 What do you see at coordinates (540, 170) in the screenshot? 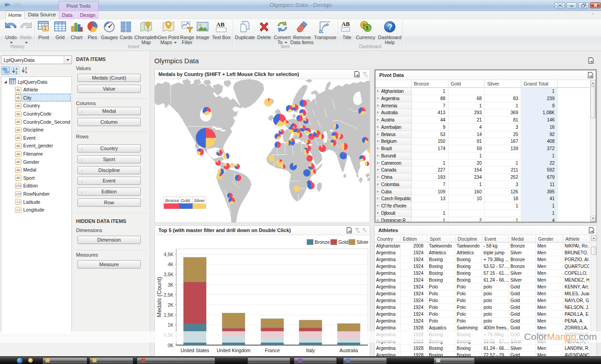
I see `pivot-value-cell: 592` at bounding box center [540, 170].